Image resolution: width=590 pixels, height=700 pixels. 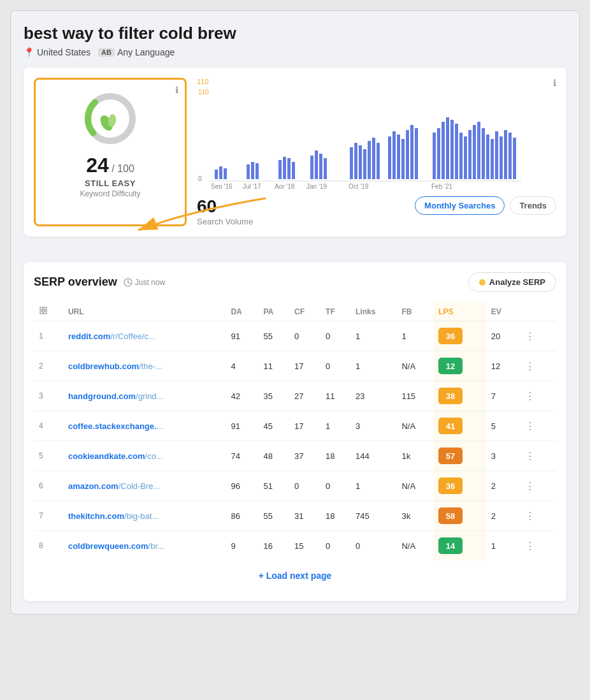 I want to click on row-tf: 18, so click(x=335, y=456).